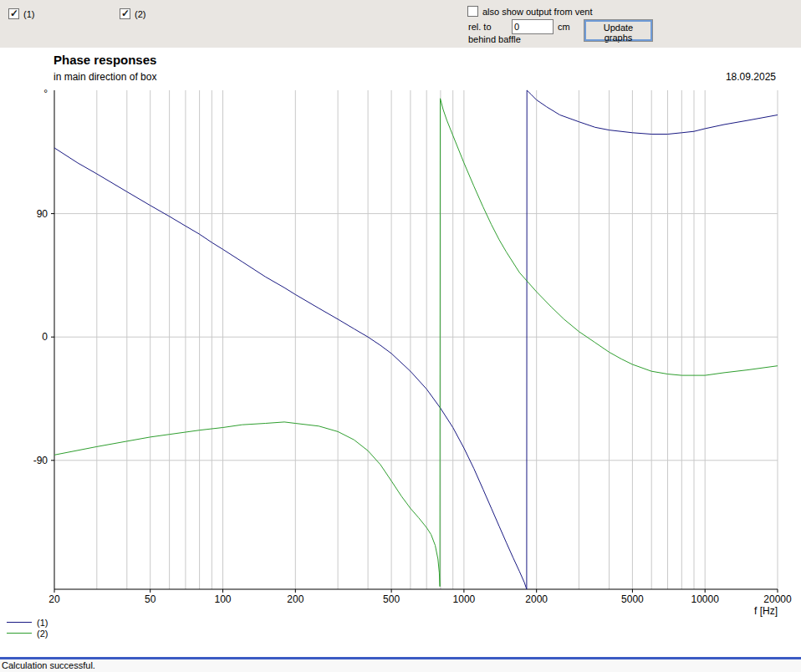 This screenshot has width=801, height=672. What do you see at coordinates (41, 461) in the screenshot?
I see `svg-text: -90` at bounding box center [41, 461].